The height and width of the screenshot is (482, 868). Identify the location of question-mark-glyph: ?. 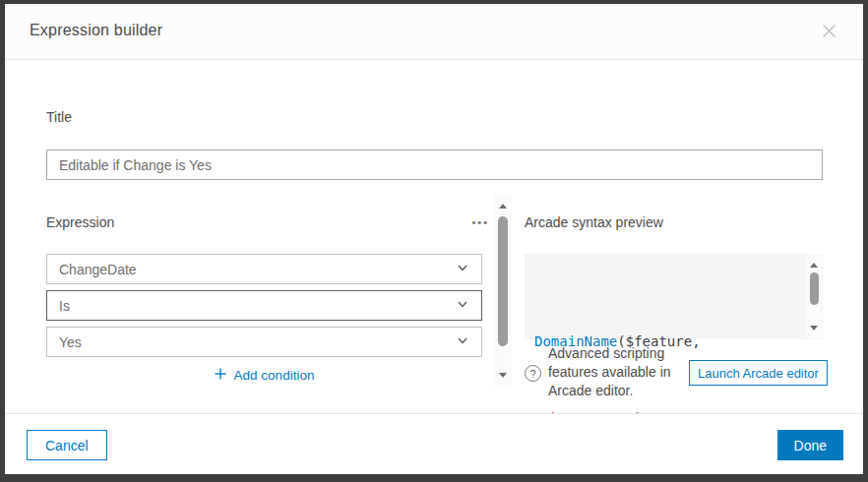
(532, 374).